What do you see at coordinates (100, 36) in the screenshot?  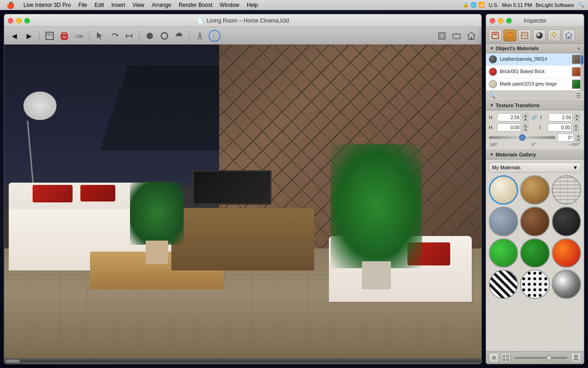 I see `toolbar-select-btn` at bounding box center [100, 36].